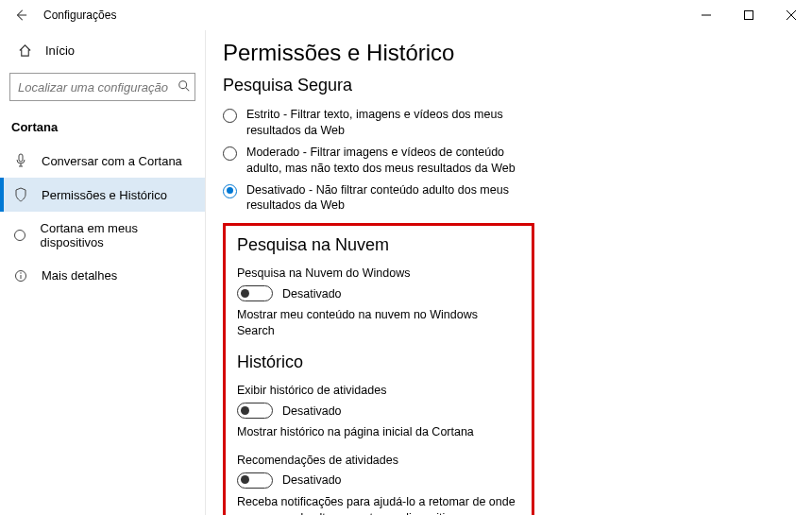 The image size is (812, 515). Describe the element at coordinates (385, 123) in the screenshot. I see `radio-label: Estrito - Filtrar texto, imagens e vídeo…` at that location.